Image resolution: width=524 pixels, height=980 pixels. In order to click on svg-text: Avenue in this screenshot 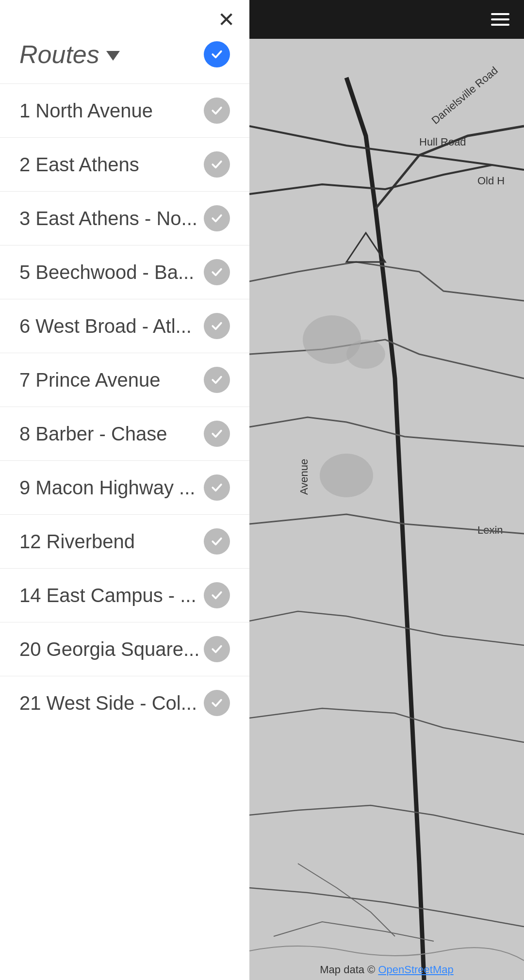, I will do `click(304, 477)`.